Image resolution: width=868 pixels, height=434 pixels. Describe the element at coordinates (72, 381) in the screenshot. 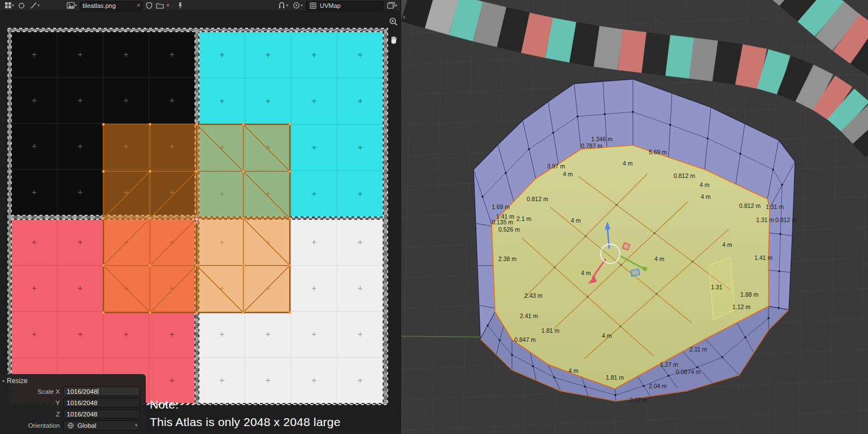

I see `resize-panel-header: ▾ Resize` at that location.